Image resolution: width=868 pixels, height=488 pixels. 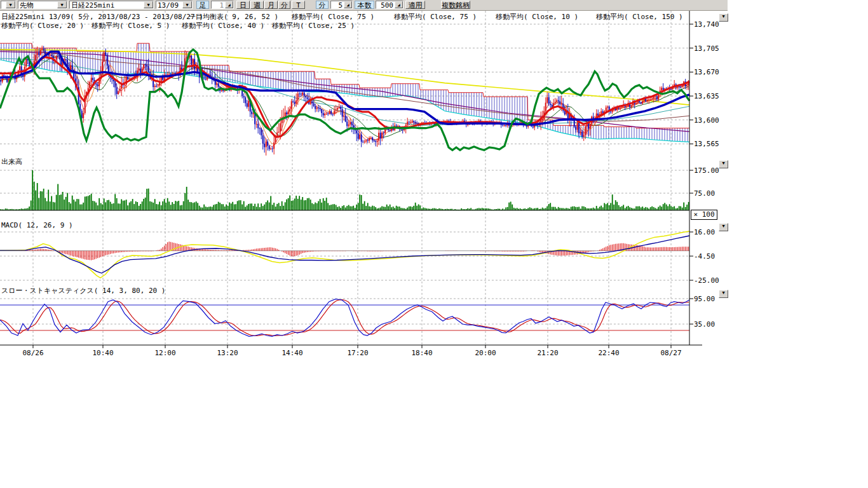 I want to click on contract-month-combobox: 13/09 ▼, so click(x=174, y=5).